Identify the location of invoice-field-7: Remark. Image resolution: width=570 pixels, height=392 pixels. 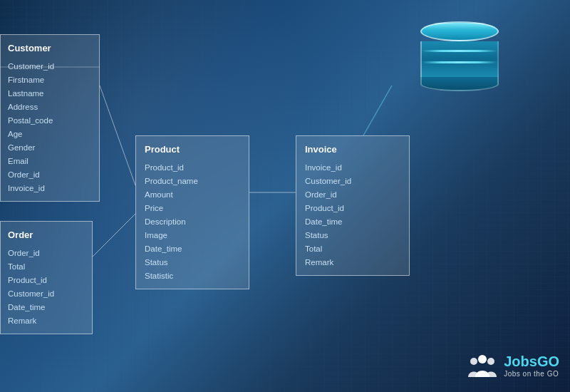
(353, 262).